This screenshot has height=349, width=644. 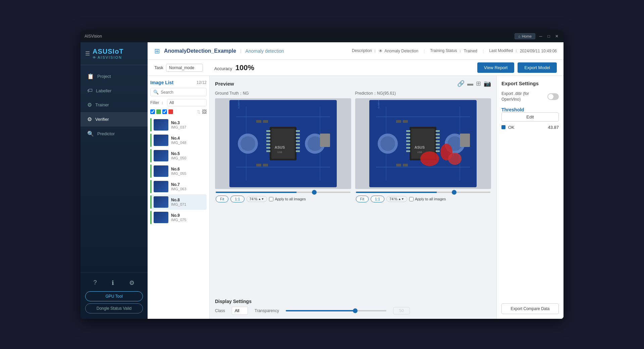 I want to click on item-info: No.8 IMG_071, so click(x=188, y=202).